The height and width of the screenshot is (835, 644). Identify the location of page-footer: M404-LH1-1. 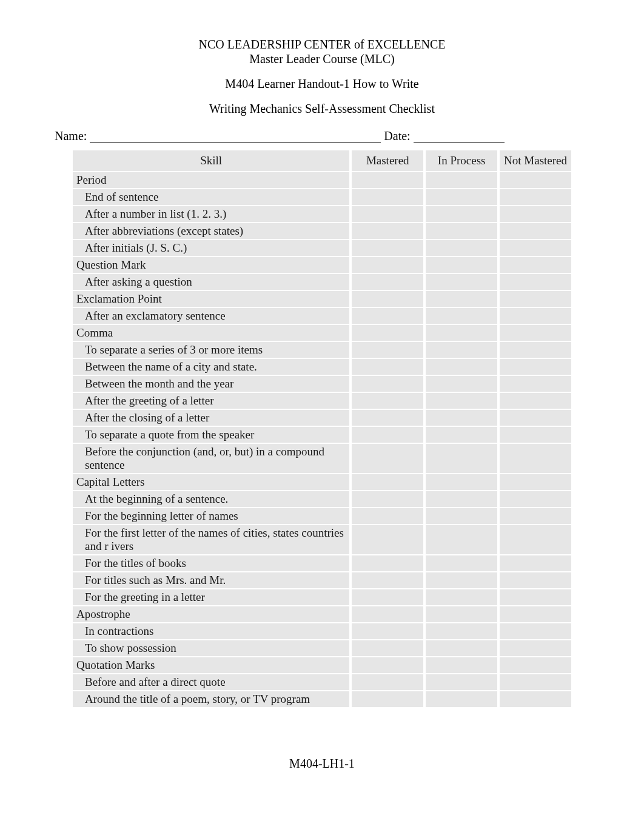
(322, 764).